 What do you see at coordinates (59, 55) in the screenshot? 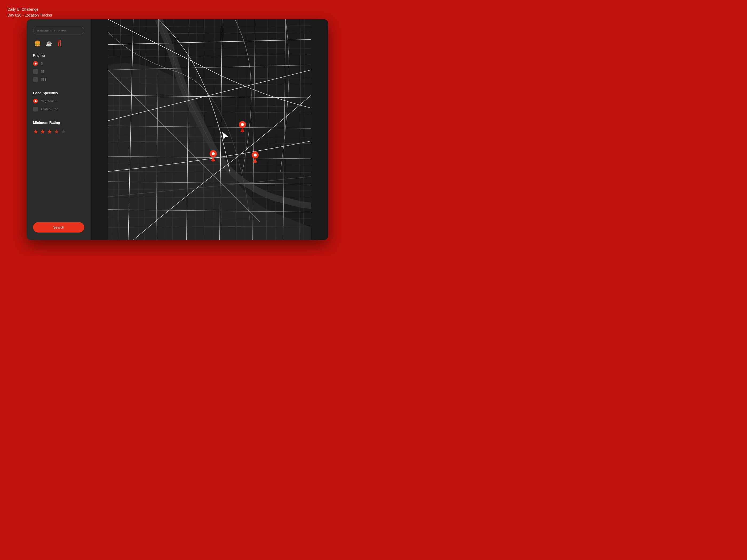
I see `pricing-title: Pricing` at bounding box center [59, 55].